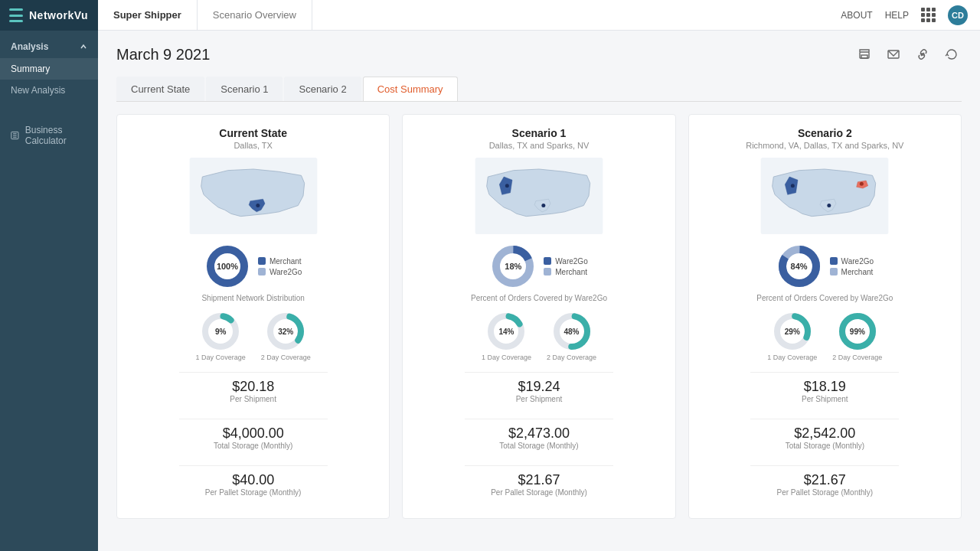  Describe the element at coordinates (565, 266) in the screenshot. I see `scenario-1-legend: Ware2Go Merchant` at that location.